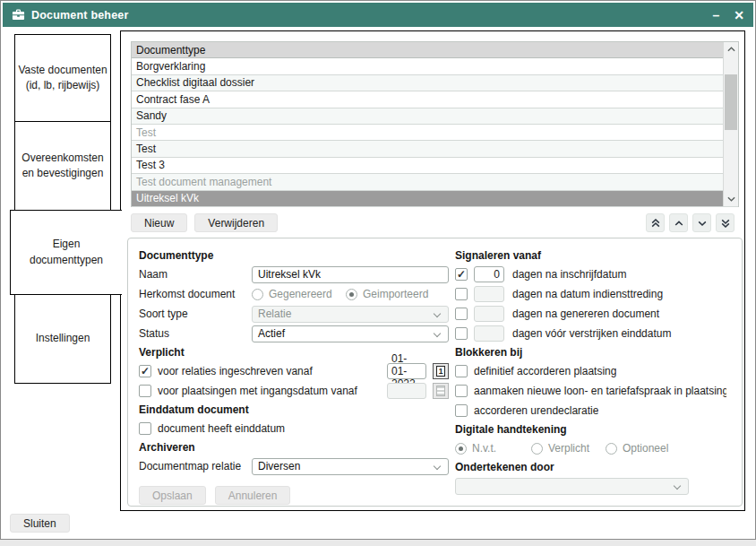 Image resolution: width=756 pixels, height=546 pixels. I want to click on signaleren-row-2: dagen na datum indiensttreding, so click(591, 294).